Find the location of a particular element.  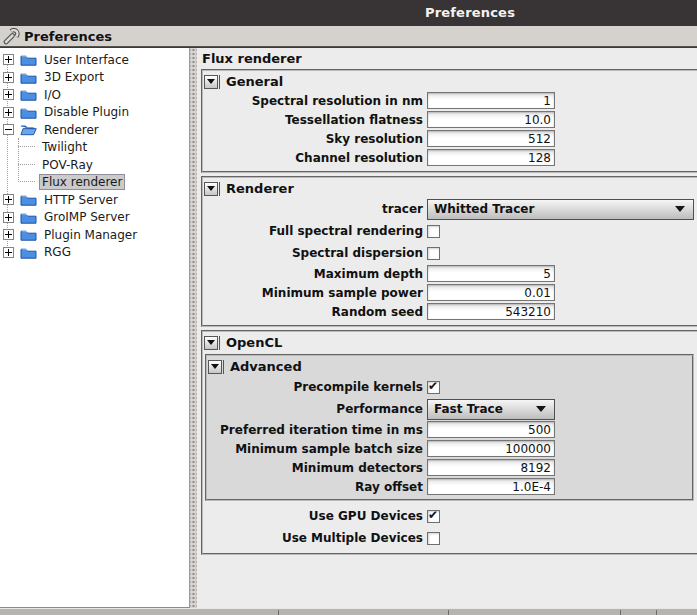

field-label: Minimum sample batch size is located at coordinates (315, 449).